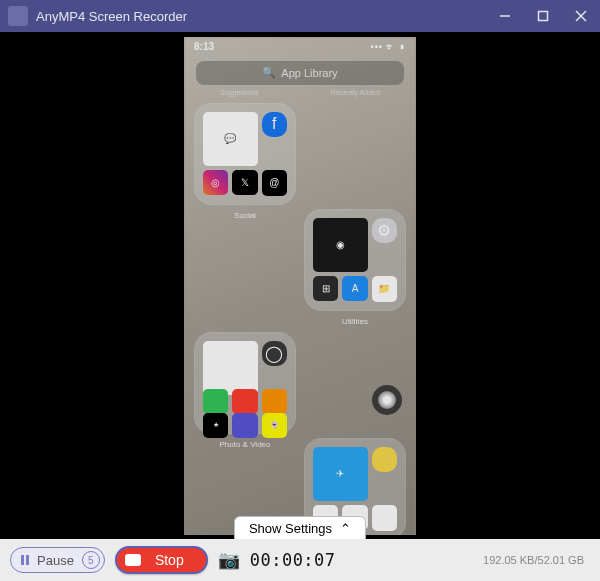  I want to click on chevron-up-icon: ⌃, so click(346, 528).